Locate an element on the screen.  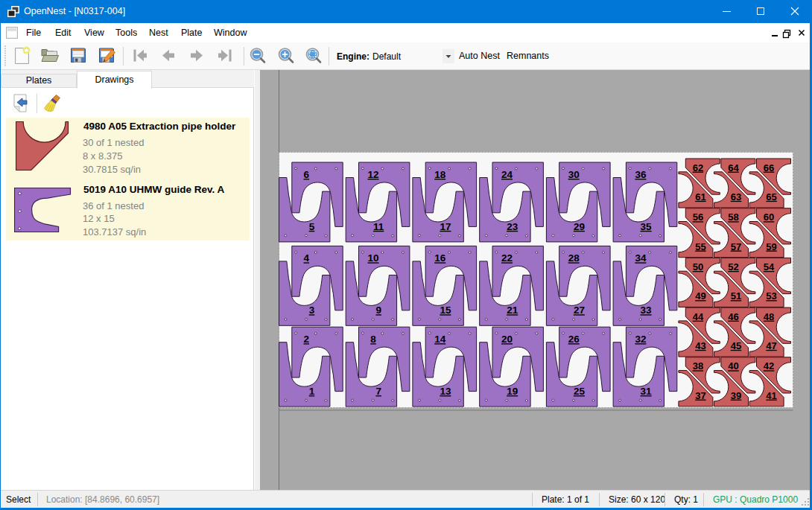
svg-text: 31 is located at coordinates (647, 392).